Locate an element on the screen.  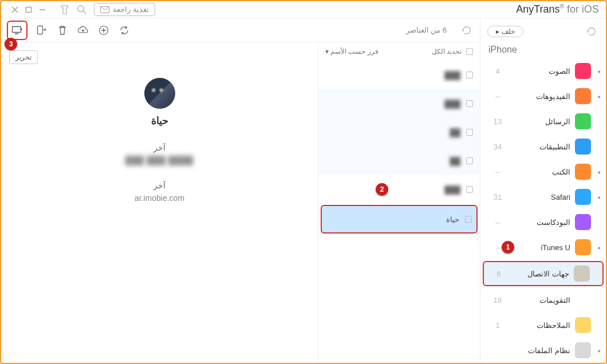
detail-field-value: ar.imobie.com is located at coordinates (159, 198).